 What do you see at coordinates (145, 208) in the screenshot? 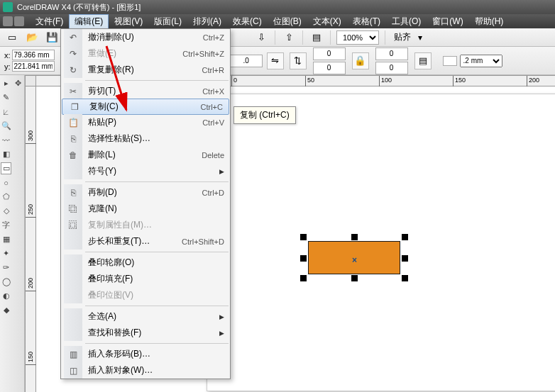
I see `menu-item-克隆N: ⿻克隆(N)` at bounding box center [145, 208].